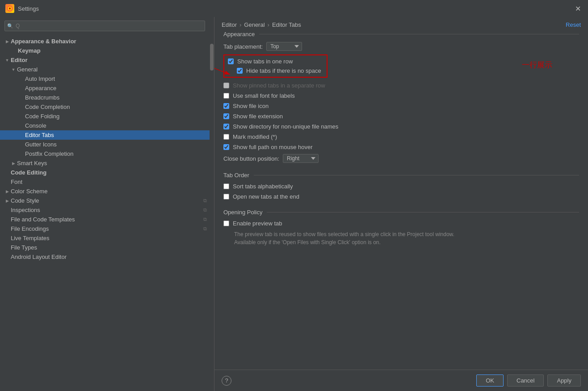 The height and width of the screenshot is (391, 588). I want to click on sidebar-item-live-templates: Live Templates, so click(105, 238).